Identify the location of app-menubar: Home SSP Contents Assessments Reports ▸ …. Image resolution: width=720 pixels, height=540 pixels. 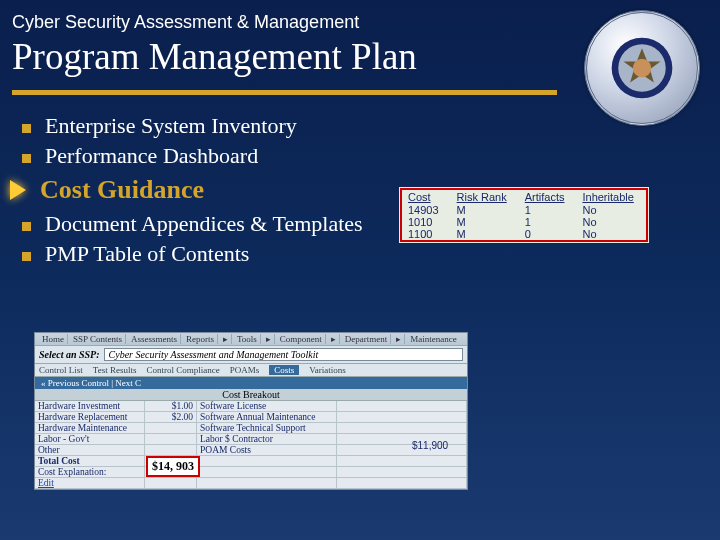
(251, 340).